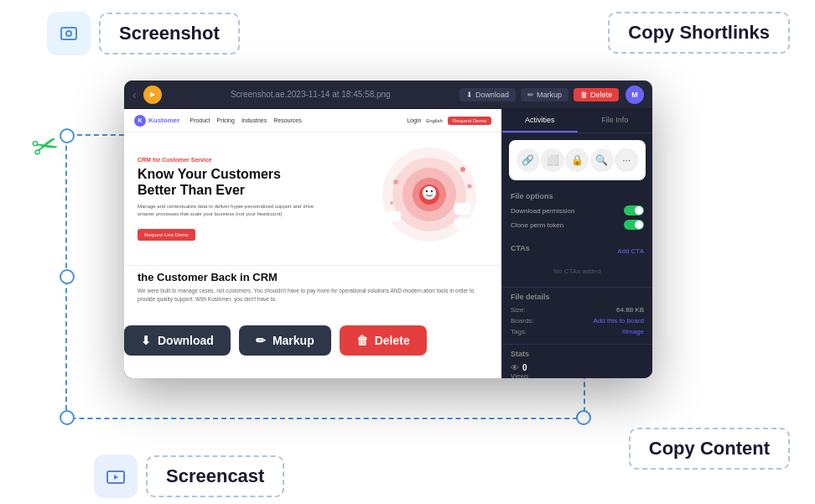 Image resolution: width=815 pixels, height=504 pixels. Describe the element at coordinates (470, 121) in the screenshot. I see `nav-demo-btn: Request Demo` at that location.